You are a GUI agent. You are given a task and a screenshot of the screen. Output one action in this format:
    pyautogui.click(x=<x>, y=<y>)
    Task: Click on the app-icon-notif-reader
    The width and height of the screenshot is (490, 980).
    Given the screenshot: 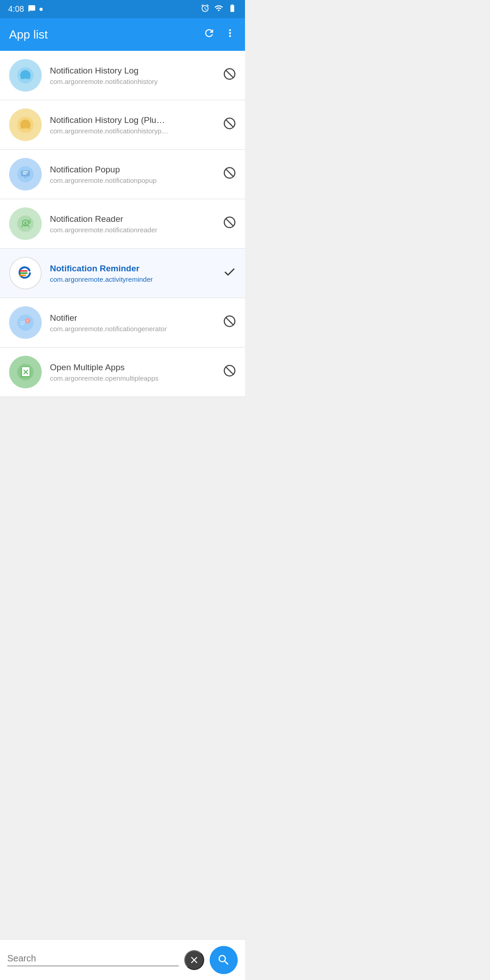 What is the action you would take?
    pyautogui.click(x=25, y=224)
    